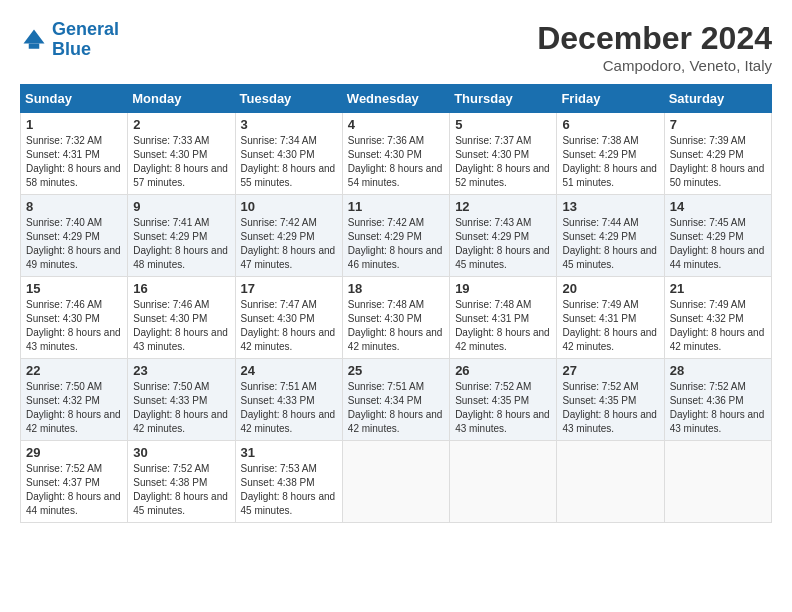  What do you see at coordinates (654, 66) in the screenshot?
I see `location-subtitle: Campodoro, Veneto, Italy` at bounding box center [654, 66].